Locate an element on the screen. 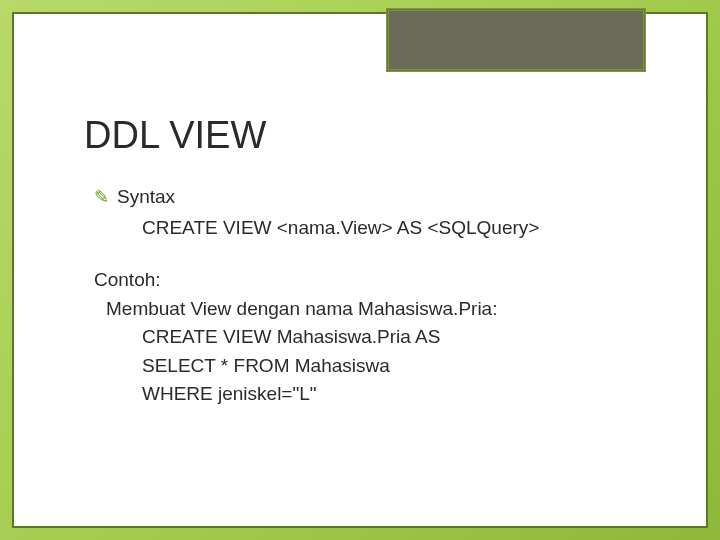 Image resolution: width=720 pixels, height=540 pixels. bullet-label: Syntax is located at coordinates (146, 198).